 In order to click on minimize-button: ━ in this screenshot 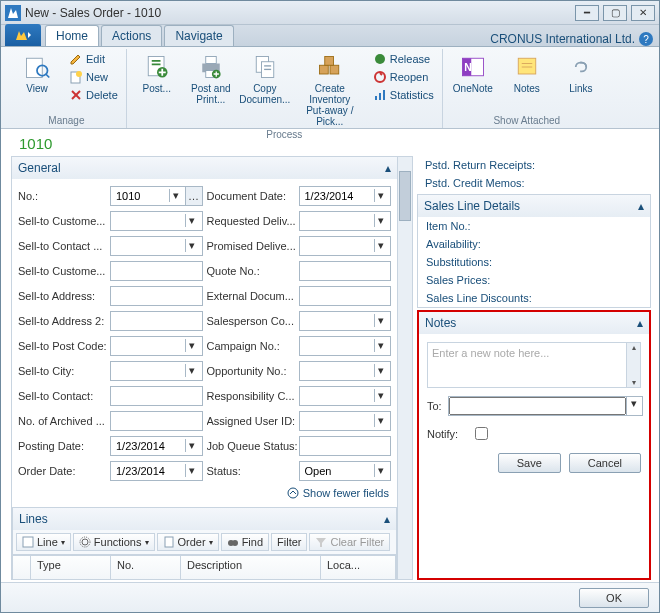, I will do `click(587, 13)`.